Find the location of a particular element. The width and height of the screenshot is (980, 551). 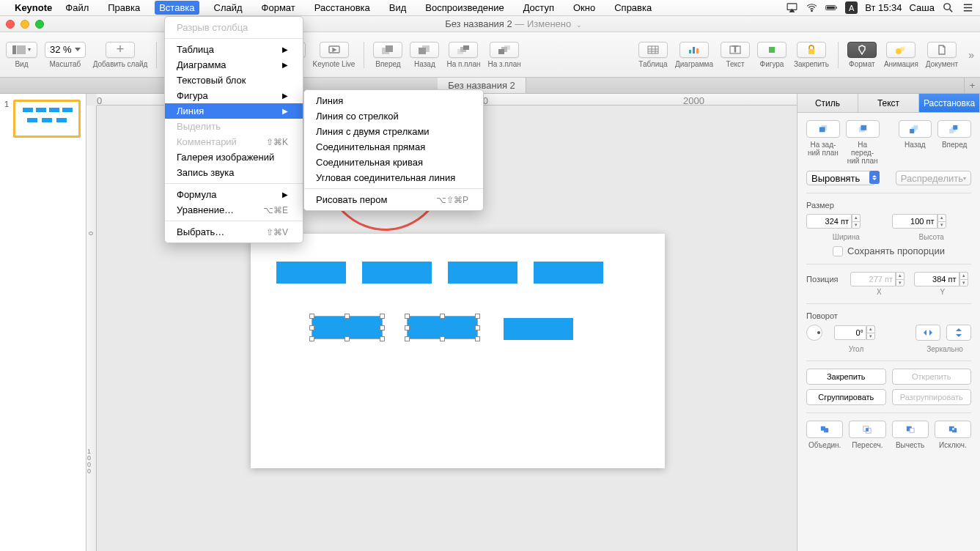

battery-icon is located at coordinates (831, 7).